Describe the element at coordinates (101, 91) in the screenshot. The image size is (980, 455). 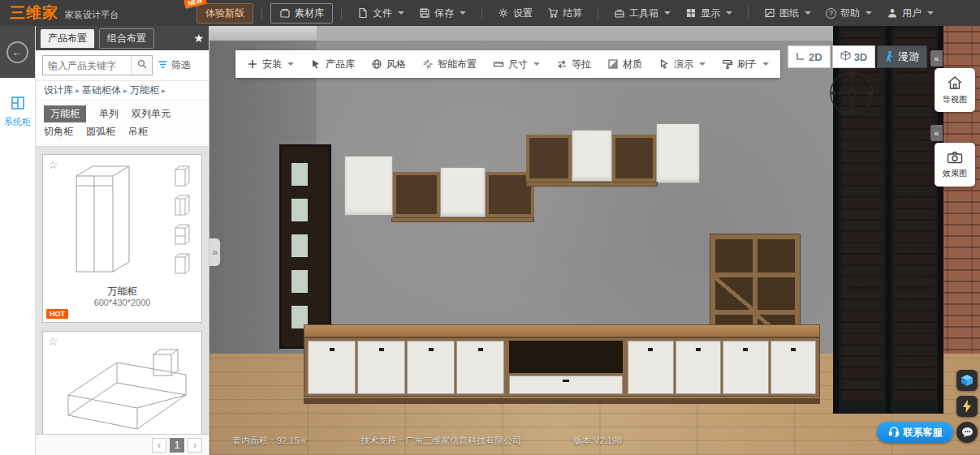
I see `breadcrumb-basic-cabinet: 基础柜体` at that location.